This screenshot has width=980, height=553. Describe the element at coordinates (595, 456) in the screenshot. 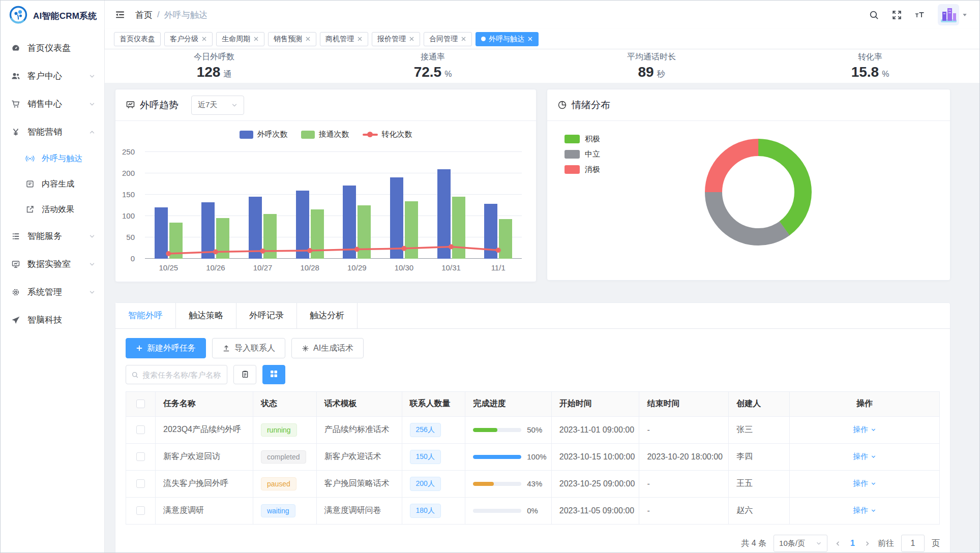

I see `start-time: 2023-10-15 10:00:00` at that location.